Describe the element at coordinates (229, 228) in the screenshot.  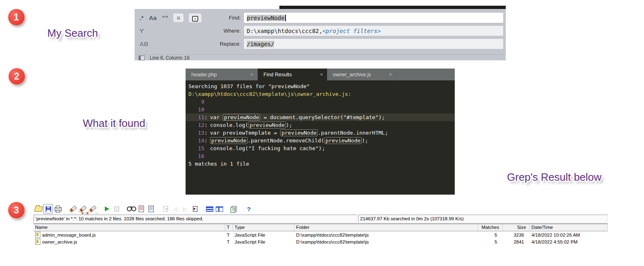
I see `column-header-t: T` at that location.